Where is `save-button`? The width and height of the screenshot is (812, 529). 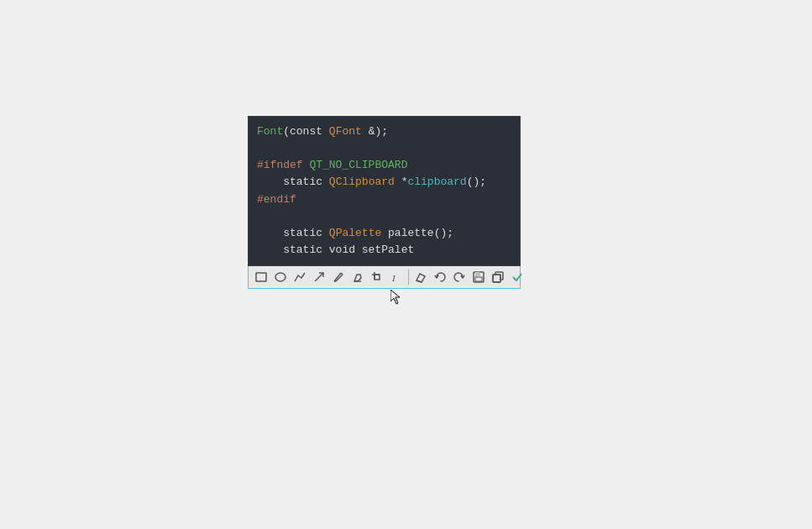 save-button is located at coordinates (479, 277).